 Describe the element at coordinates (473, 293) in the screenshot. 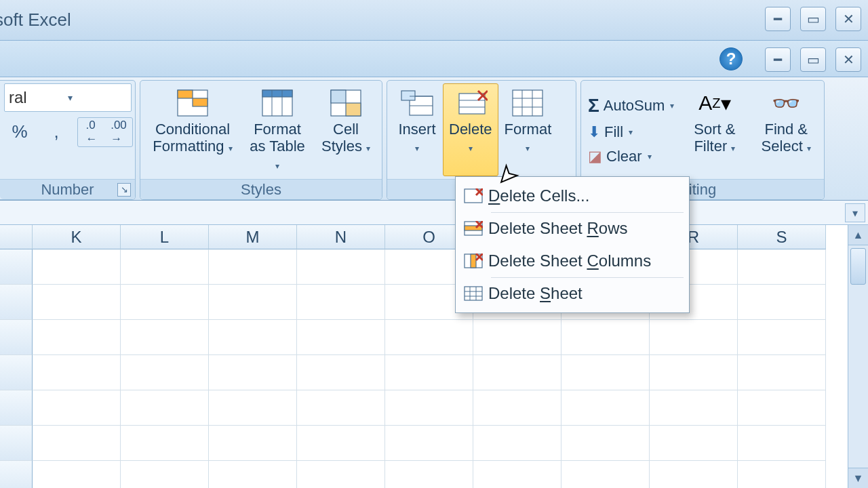

I see `delete-sheet-icon` at that location.